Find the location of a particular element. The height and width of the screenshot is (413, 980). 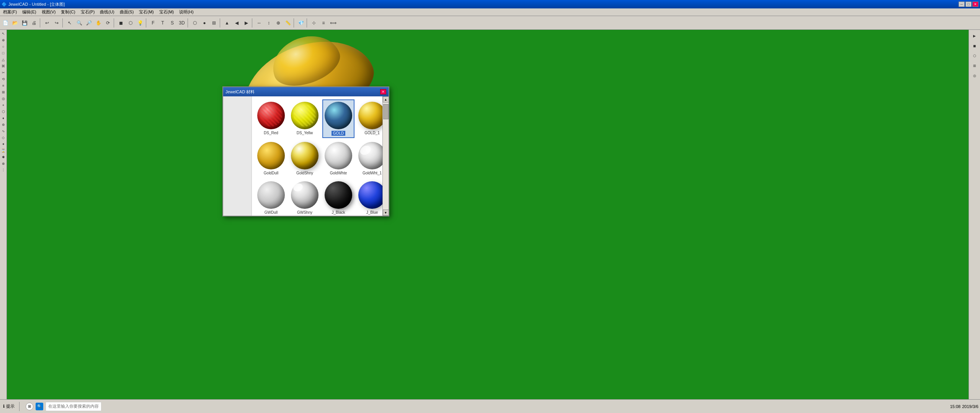

scrollbar-thumb is located at coordinates (386, 112).